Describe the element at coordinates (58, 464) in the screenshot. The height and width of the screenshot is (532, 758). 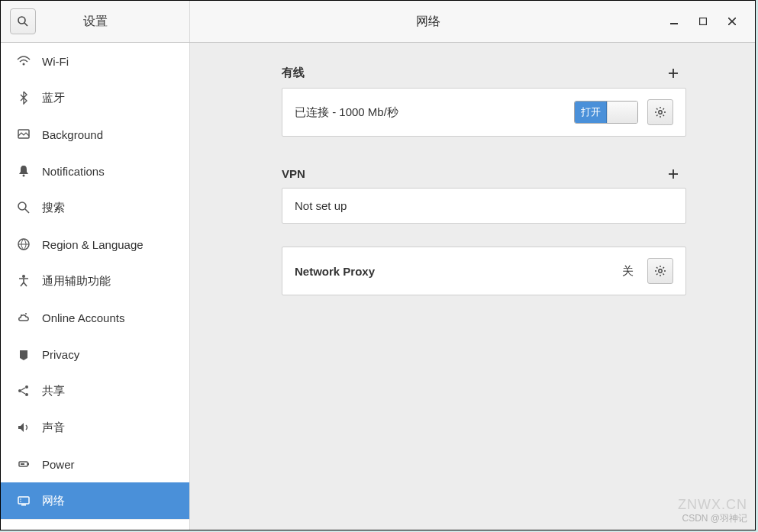
I see `sidebar-item-label: Power` at that location.